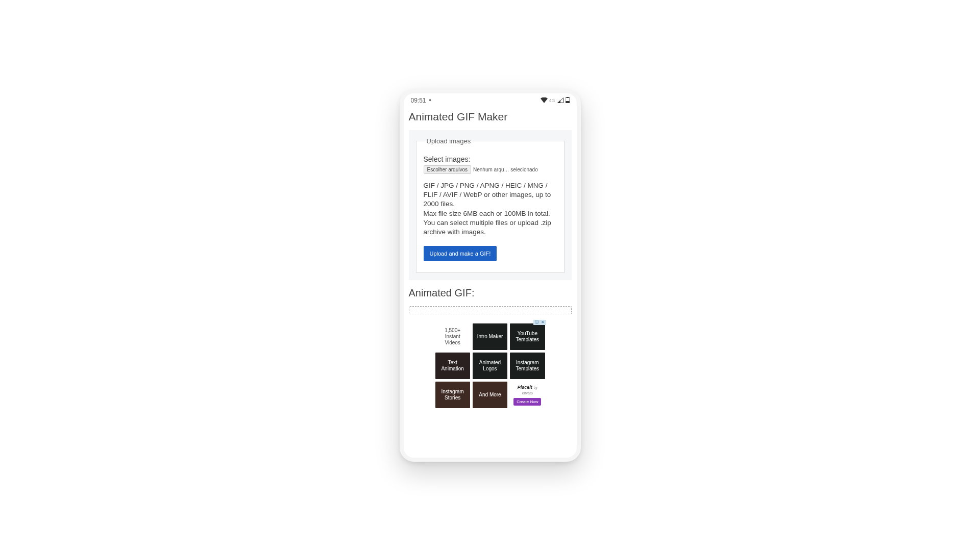 The height and width of the screenshot is (551, 980). Describe the element at coordinates (540, 322) in the screenshot. I see `ad-badge: ⓘ✕` at that location.